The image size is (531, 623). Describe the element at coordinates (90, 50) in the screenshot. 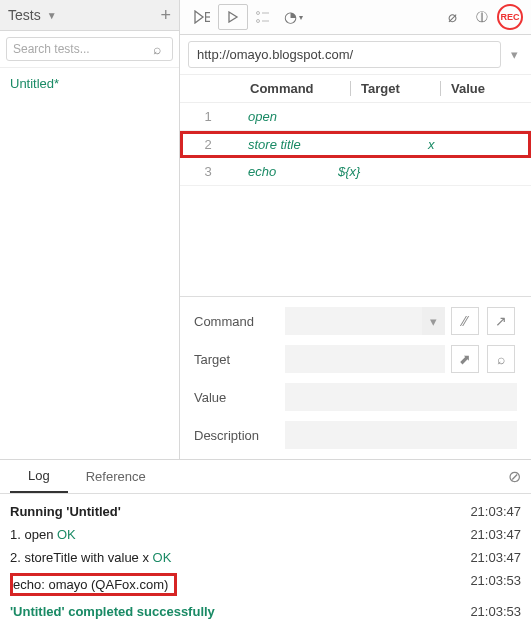

I see `search-wrap: ⌕` at that location.